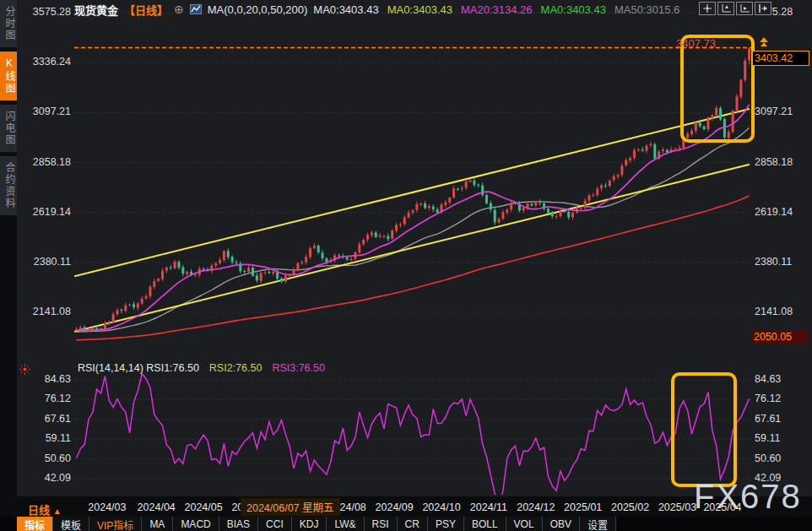 The height and width of the screenshot is (531, 812). Describe the element at coordinates (46, 12) in the screenshot. I see `price-tick-left-0: 3575.28` at that location.